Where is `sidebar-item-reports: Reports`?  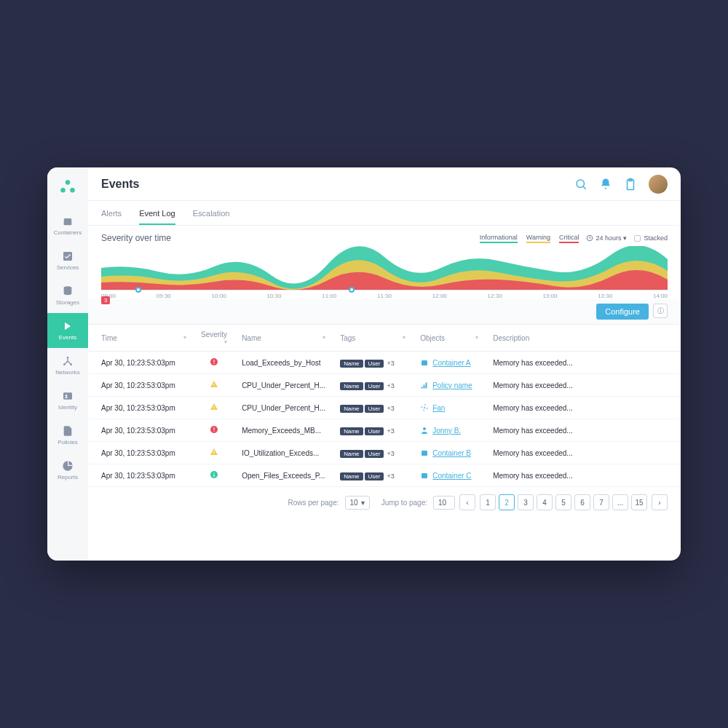
sidebar-item-reports: Reports is located at coordinates (68, 470).